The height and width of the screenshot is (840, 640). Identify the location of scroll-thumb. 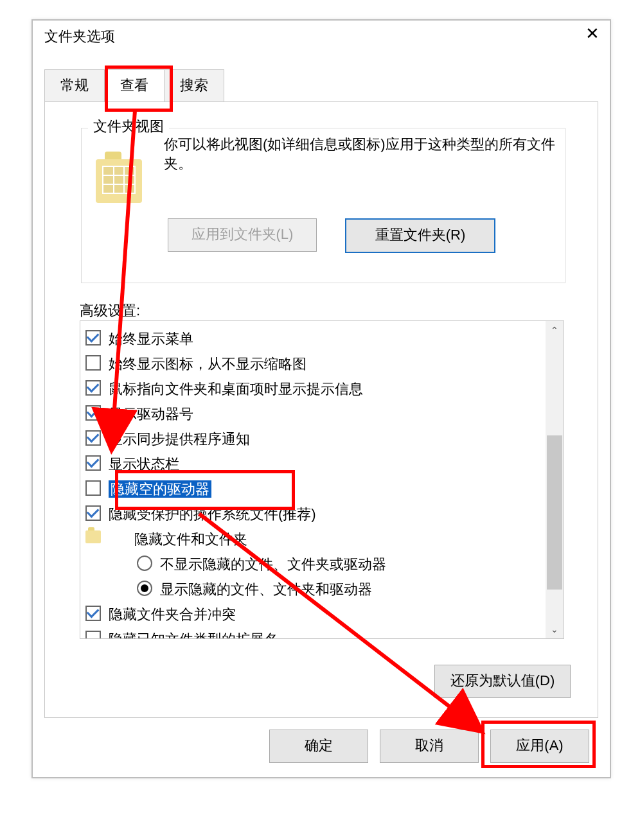
(555, 512).